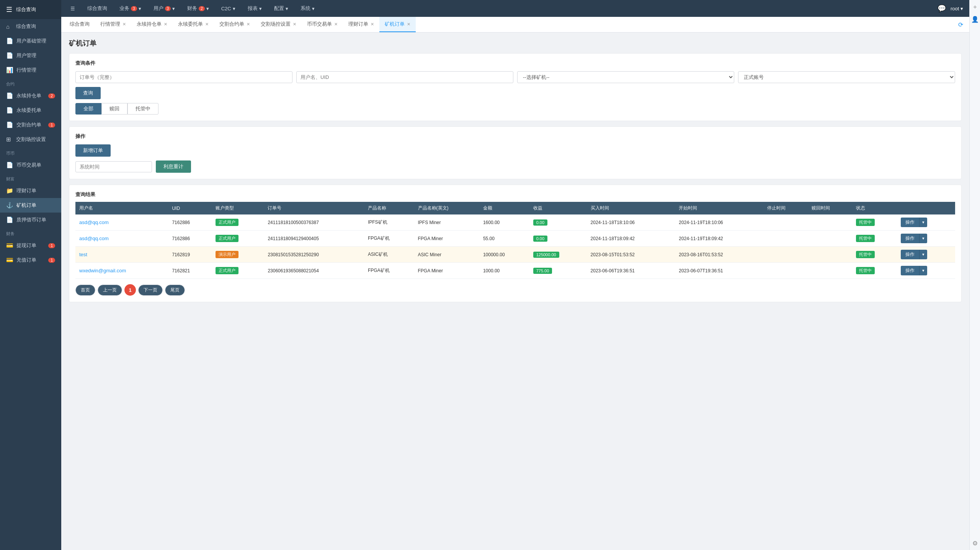 The width and height of the screenshot is (980, 550). What do you see at coordinates (31, 220) in the screenshot?
I see `sidebar-item-label: 质押借币订单` at bounding box center [31, 220].